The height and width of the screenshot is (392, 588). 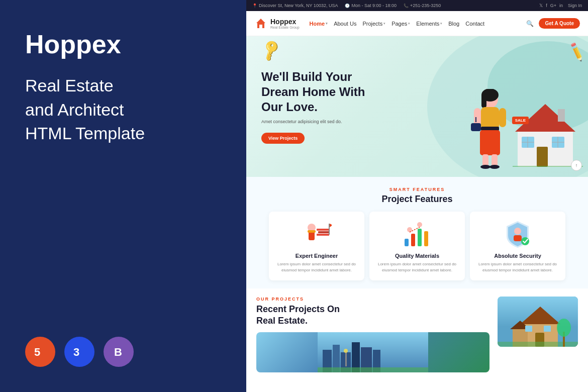 I want to click on nav-pages: Pages ▾, so click(x=401, y=24).